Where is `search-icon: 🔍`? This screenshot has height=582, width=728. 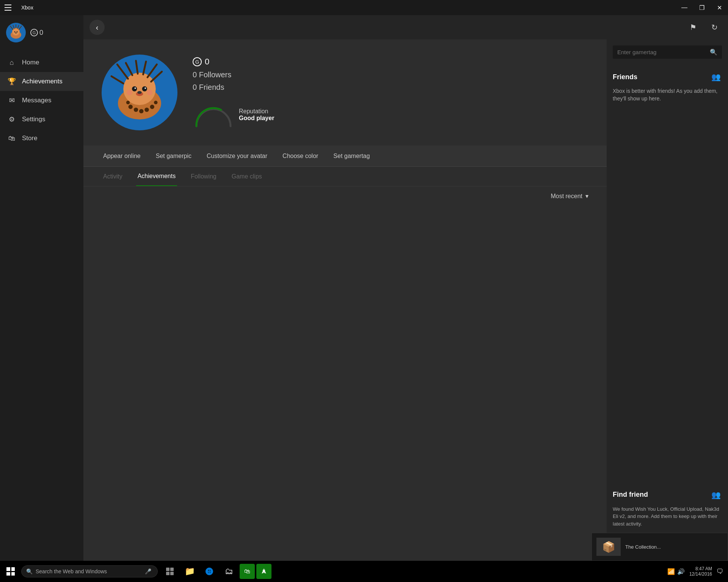
search-icon: 🔍 is located at coordinates (714, 52).